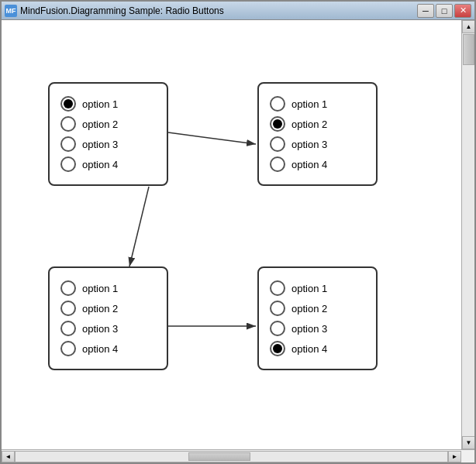 The width and height of the screenshot is (476, 464). What do you see at coordinates (68, 104) in the screenshot?
I see `radio-option-1-selected` at bounding box center [68, 104].